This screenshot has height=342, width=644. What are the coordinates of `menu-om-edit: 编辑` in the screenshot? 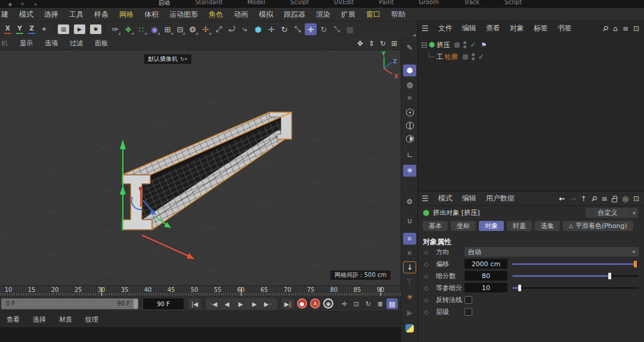 It's located at (469, 29).